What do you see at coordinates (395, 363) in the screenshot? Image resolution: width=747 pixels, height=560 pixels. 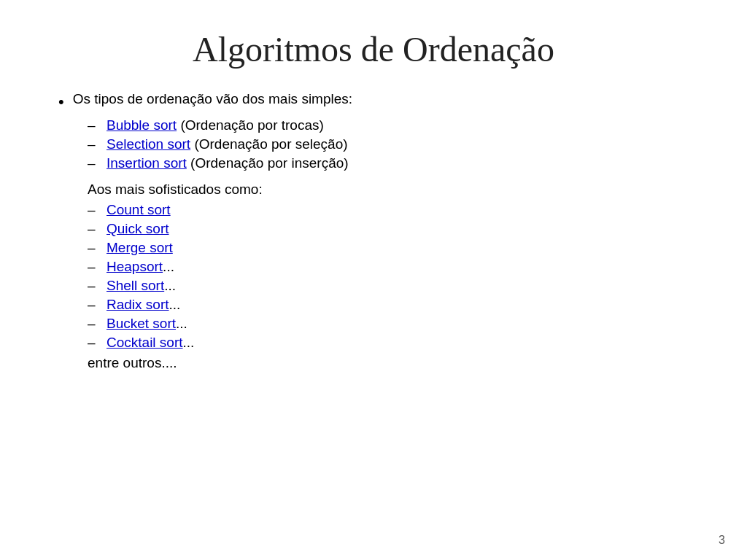 I see `footer-text: entre outros....` at bounding box center [395, 363].